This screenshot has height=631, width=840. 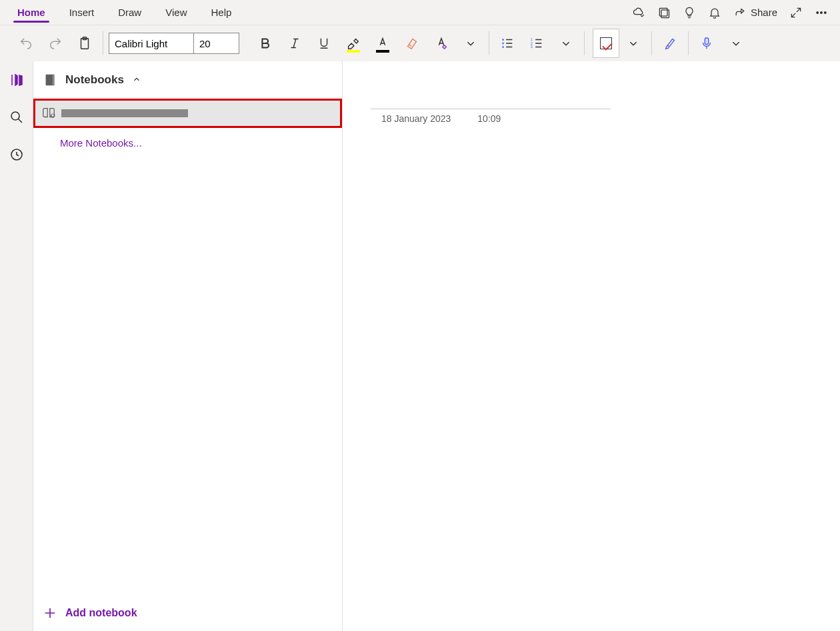 What do you see at coordinates (353, 51) in the screenshot?
I see `highlight-color-swatch` at bounding box center [353, 51].